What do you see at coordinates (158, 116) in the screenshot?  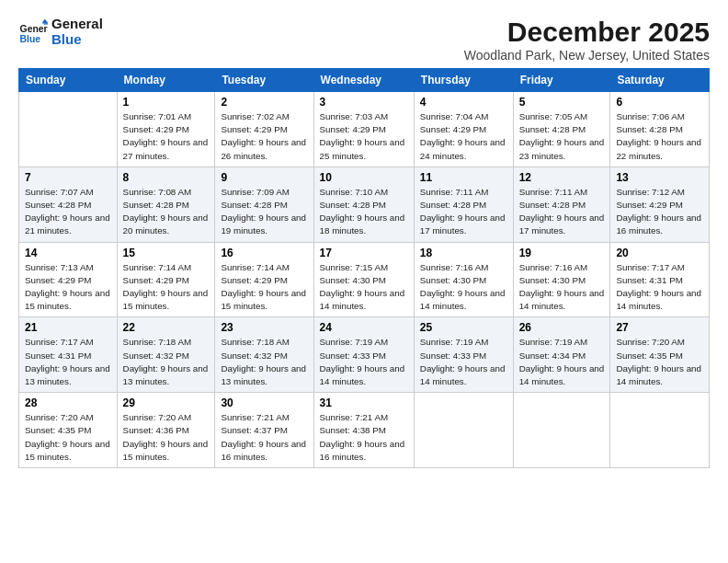 I see `sunrise-text: Sunrise: 7:01 AM` at bounding box center [158, 116].